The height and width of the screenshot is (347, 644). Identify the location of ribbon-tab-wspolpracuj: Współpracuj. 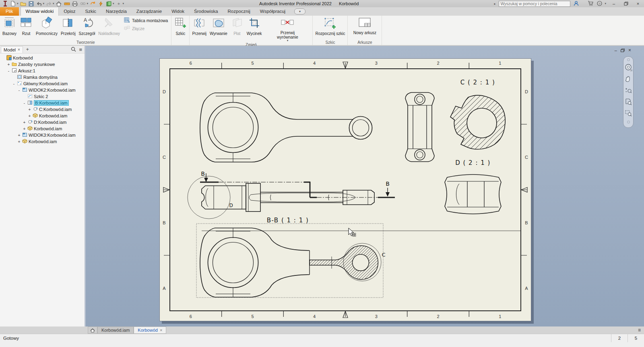
(273, 11).